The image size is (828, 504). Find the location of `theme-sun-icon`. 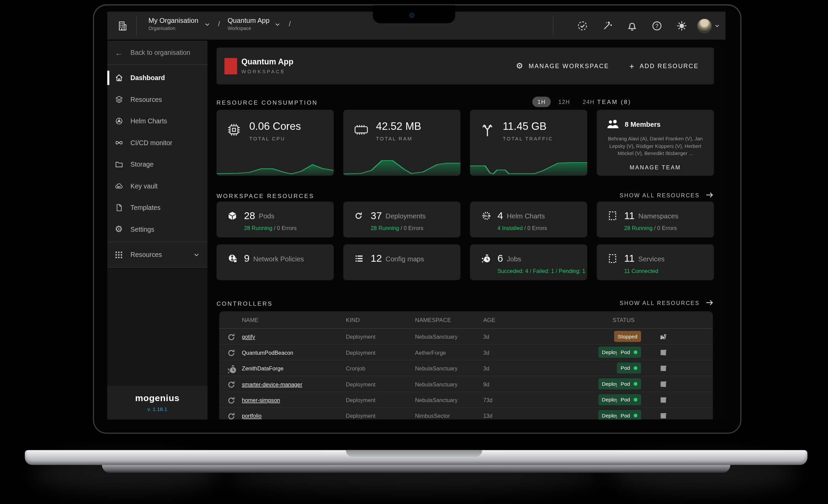

theme-sun-icon is located at coordinates (681, 26).